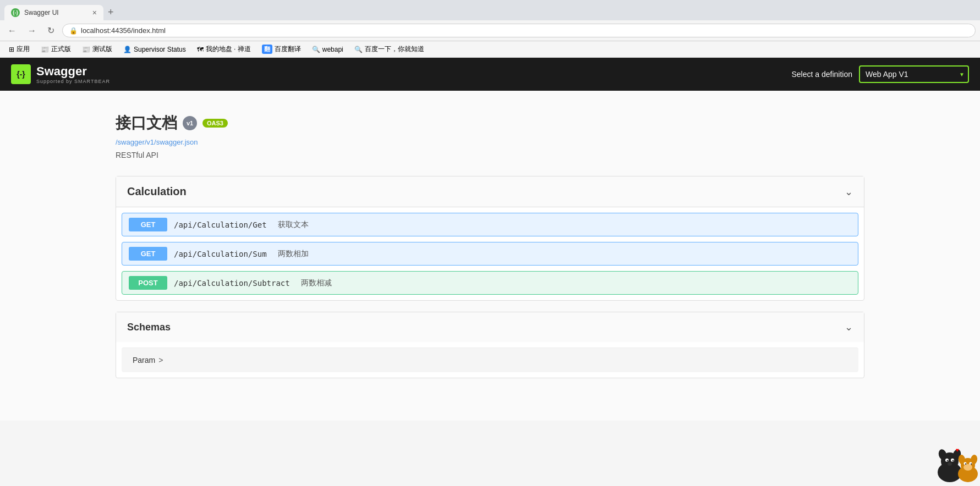 The height and width of the screenshot is (486, 980). I want to click on bookmark-apps: ⊞ 应用, so click(19, 49).